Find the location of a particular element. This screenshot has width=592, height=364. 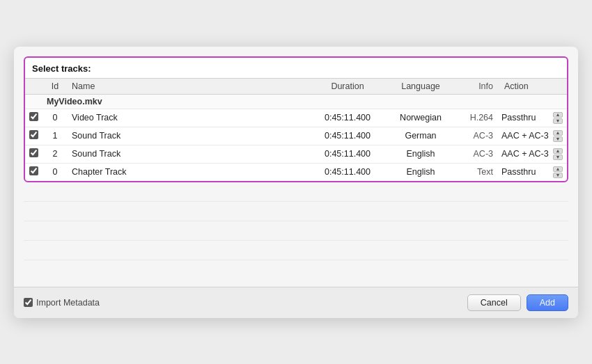

col-header-name: Name is located at coordinates (188, 86).